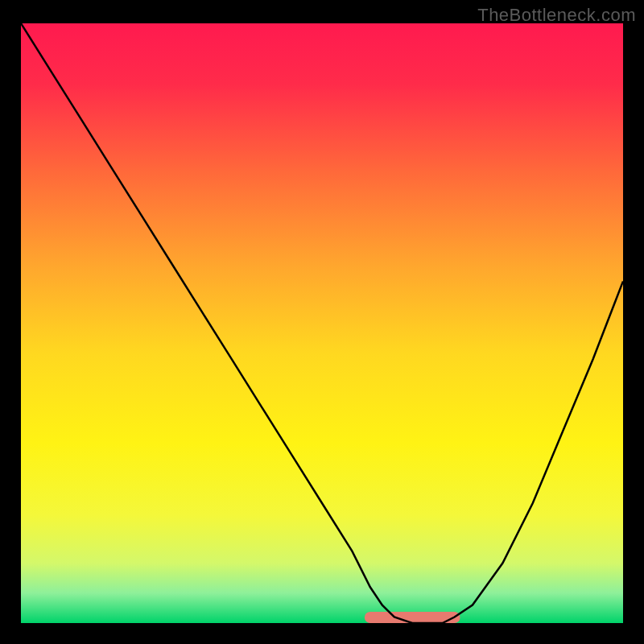 The image size is (644, 644). What do you see at coordinates (557, 15) in the screenshot?
I see `watermark-text: TheBottleneck.com` at bounding box center [557, 15].